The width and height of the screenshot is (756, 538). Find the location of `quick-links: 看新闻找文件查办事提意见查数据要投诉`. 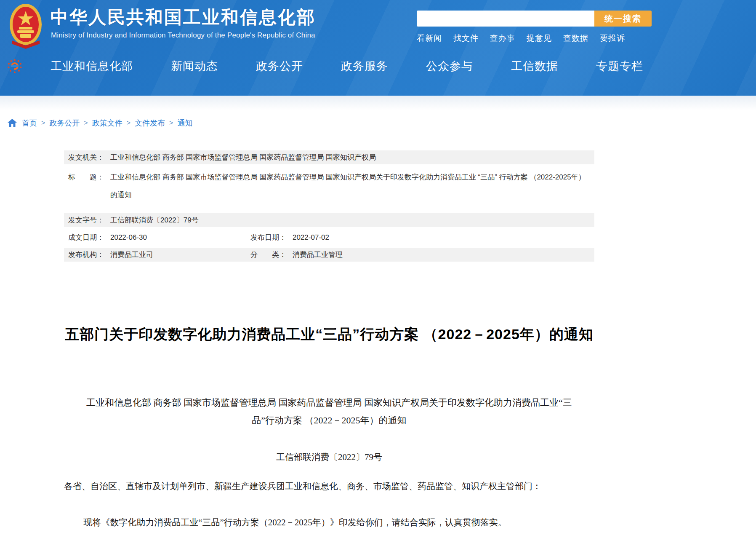

quick-links: 看新闻找文件查办事提意见查数据要投诉 is located at coordinates (535, 38).